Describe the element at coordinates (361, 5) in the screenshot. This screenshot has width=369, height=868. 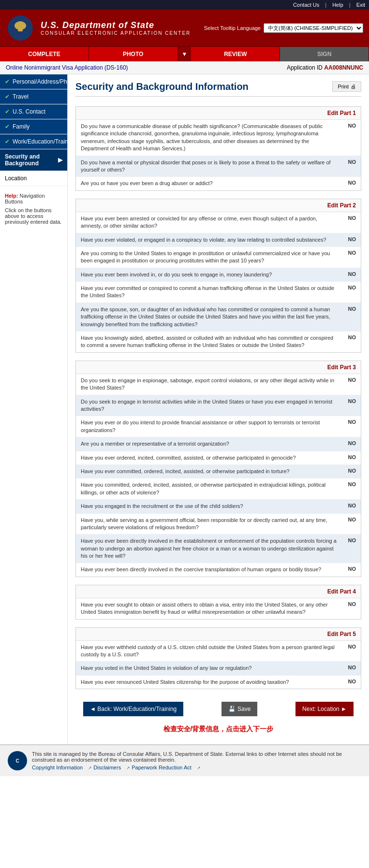
I see `exit-link: Exit` at that location.